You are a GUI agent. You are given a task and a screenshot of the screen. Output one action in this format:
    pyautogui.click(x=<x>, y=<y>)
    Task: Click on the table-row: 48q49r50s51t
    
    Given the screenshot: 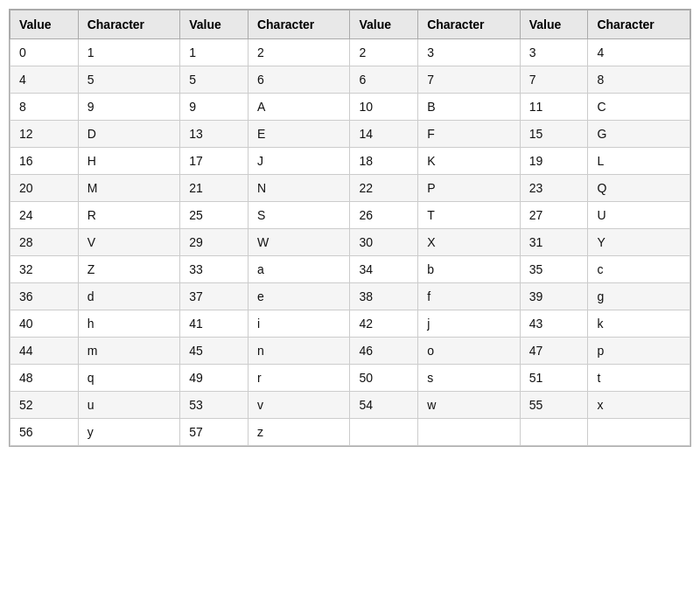 What is the action you would take?
    pyautogui.click(x=350, y=378)
    